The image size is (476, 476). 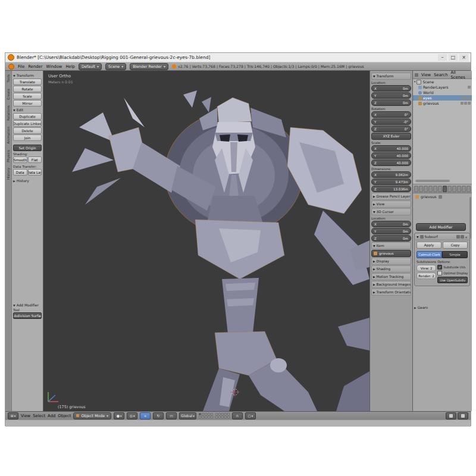 I want to click on tab-physics: Physics, so click(x=8, y=156).